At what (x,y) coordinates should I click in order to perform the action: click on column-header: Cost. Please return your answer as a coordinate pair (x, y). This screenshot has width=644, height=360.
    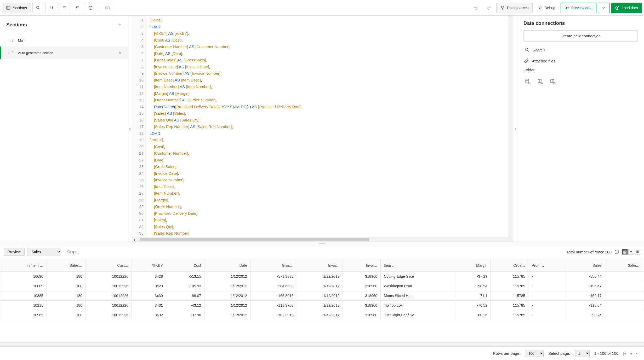
    Looking at the image, I should click on (185, 265).